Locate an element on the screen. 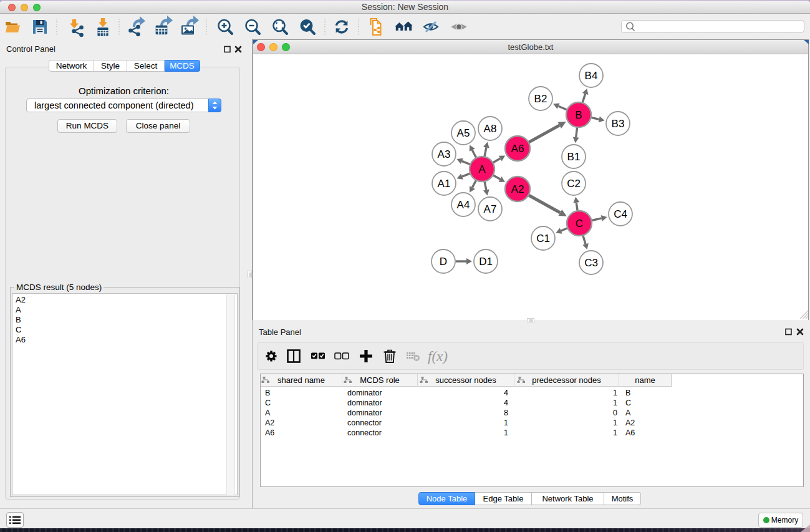 Image resolution: width=810 pixels, height=532 pixels. svg-text: C2 is located at coordinates (574, 183).